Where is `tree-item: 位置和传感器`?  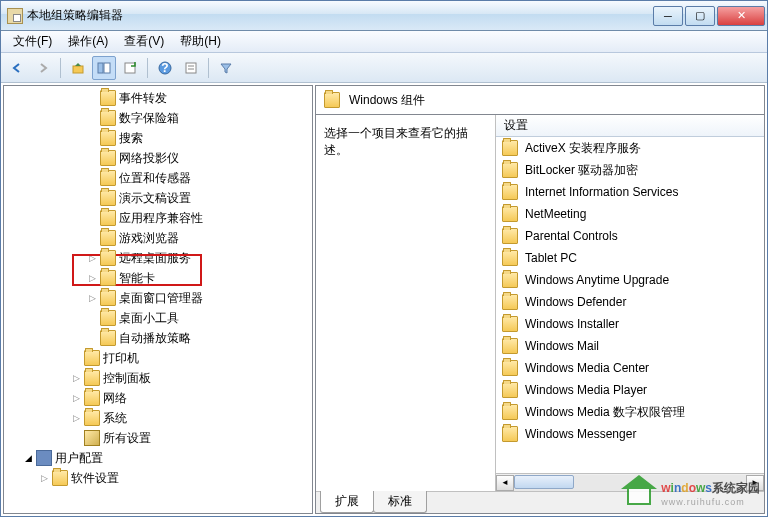
tree-item: 位置和传感器 is located at coordinates (158, 178).